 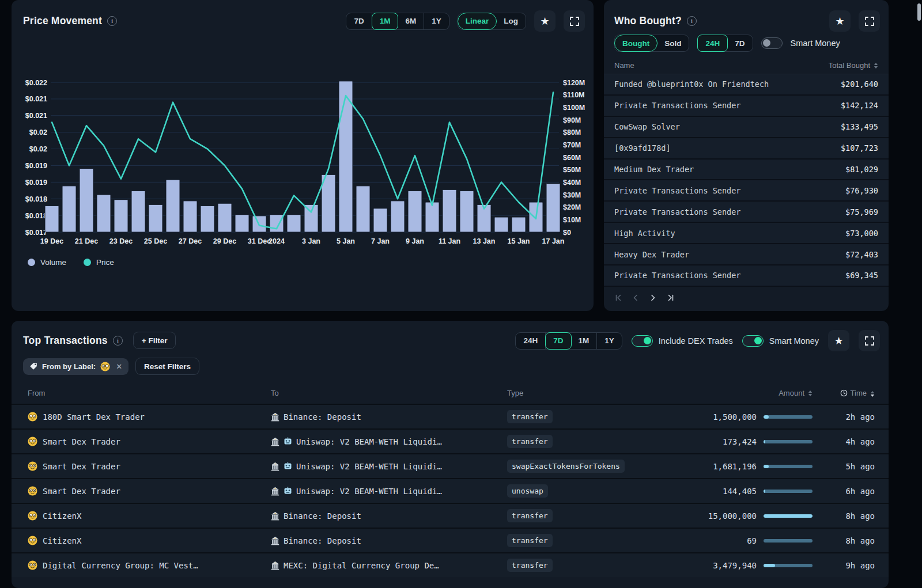 I want to click on column-type: Type, so click(x=515, y=393).